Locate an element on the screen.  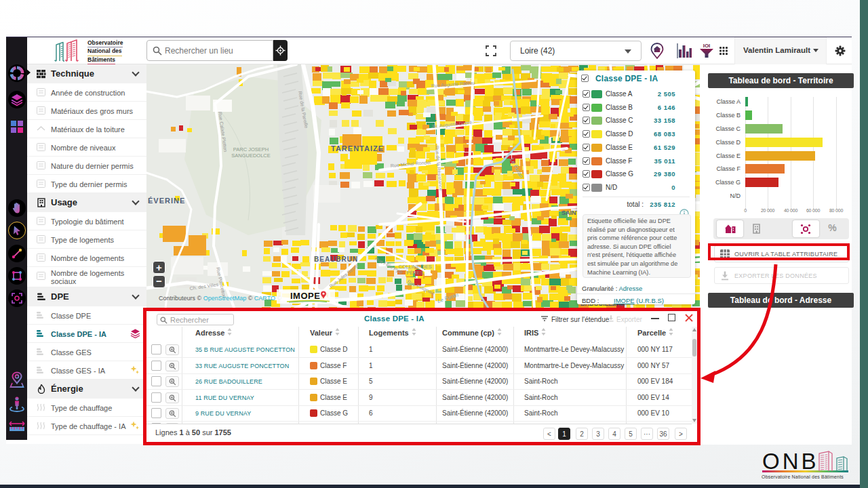
svg-text: SANGUEDOLCE is located at coordinates (251, 156).